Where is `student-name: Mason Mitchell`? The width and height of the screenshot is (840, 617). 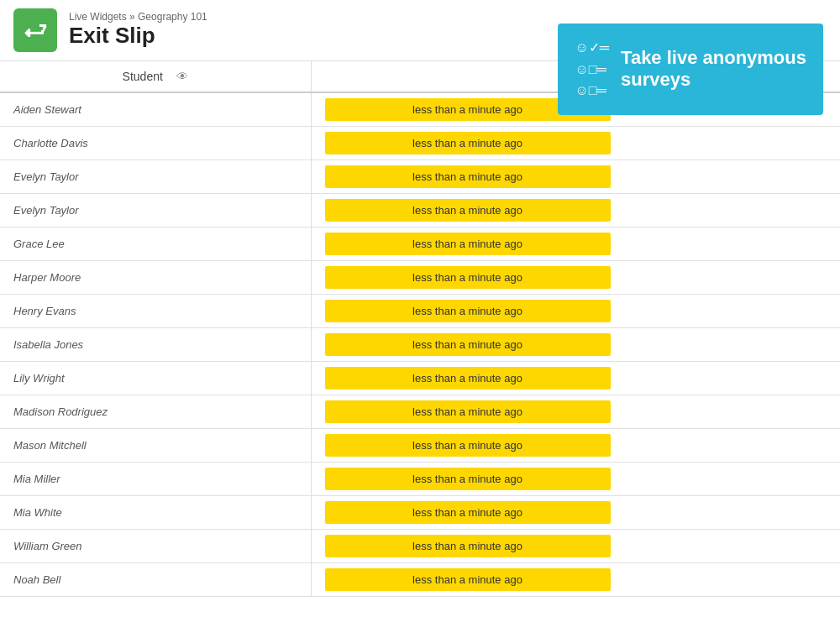 student-name: Mason Mitchell is located at coordinates (155, 446).